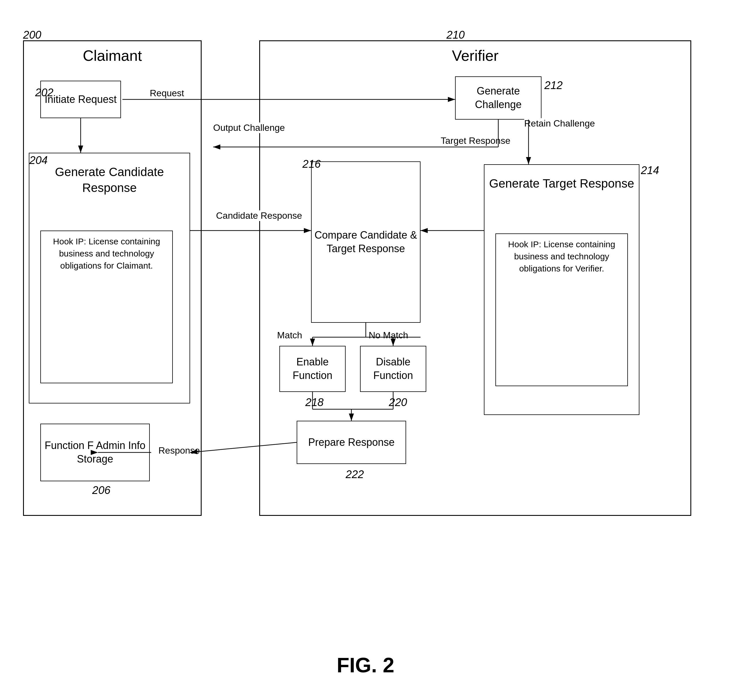  What do you see at coordinates (366, 242) in the screenshot?
I see `compare-box: Compare Candidate & Target Response` at bounding box center [366, 242].